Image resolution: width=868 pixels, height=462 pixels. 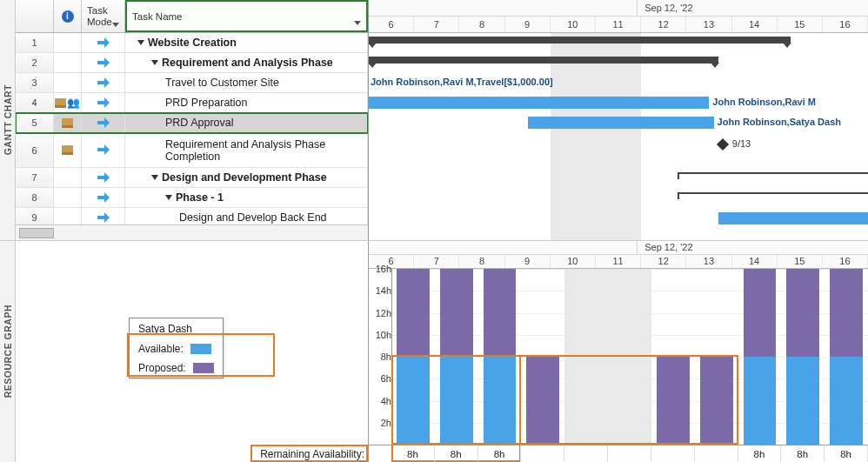 I want to click on milestone-completion, so click(x=723, y=144).